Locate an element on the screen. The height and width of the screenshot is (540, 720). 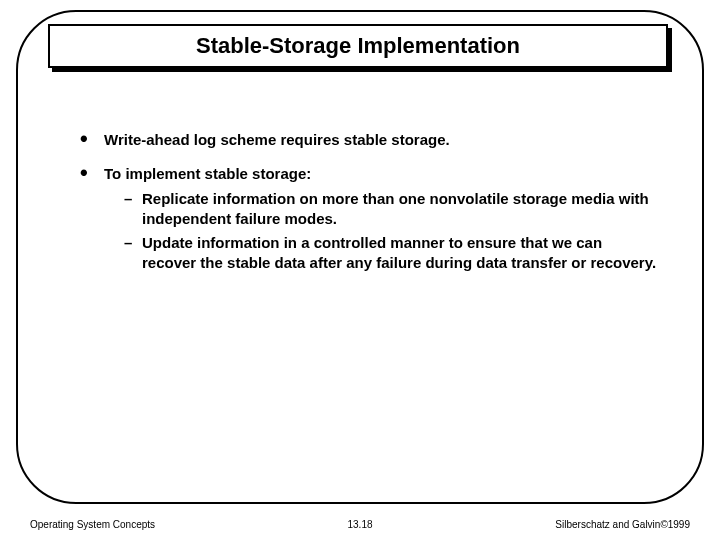
sub-bullet-item: – Update information in a controlled man… is located at coordinates (382, 254).